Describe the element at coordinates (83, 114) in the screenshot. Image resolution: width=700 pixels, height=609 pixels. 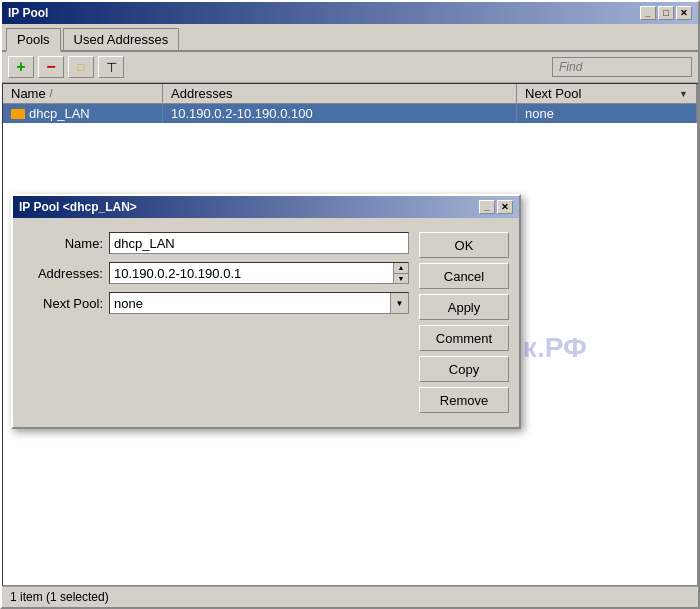
I see `cell-name: dhcp_LAN` at that location.